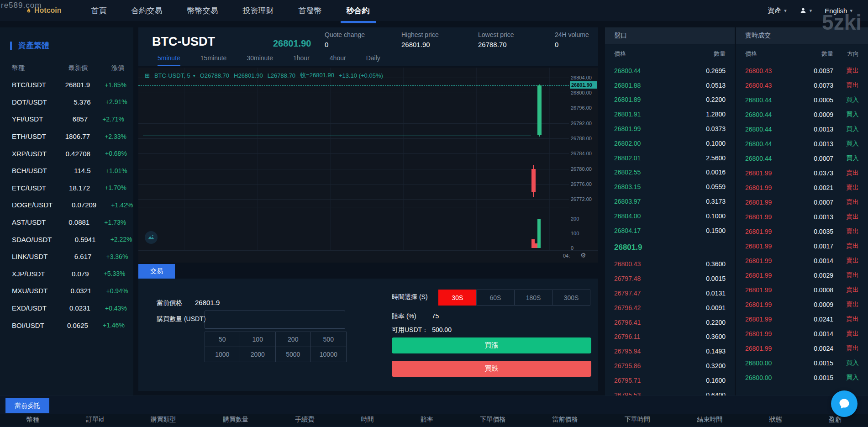 The image size is (868, 427). What do you see at coordinates (260, 60) in the screenshot?
I see `timeframe-tab: 30minute` at bounding box center [260, 60].